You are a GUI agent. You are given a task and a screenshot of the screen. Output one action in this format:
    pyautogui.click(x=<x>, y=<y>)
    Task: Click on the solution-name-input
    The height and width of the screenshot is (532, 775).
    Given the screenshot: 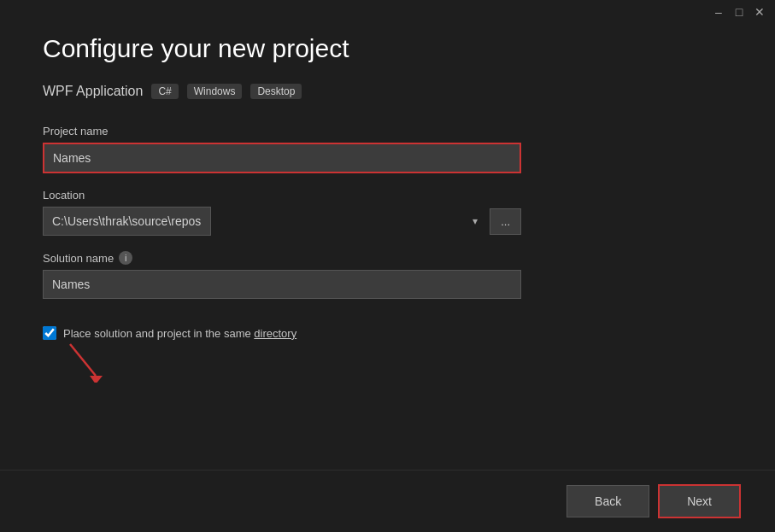 What is the action you would take?
    pyautogui.click(x=282, y=284)
    